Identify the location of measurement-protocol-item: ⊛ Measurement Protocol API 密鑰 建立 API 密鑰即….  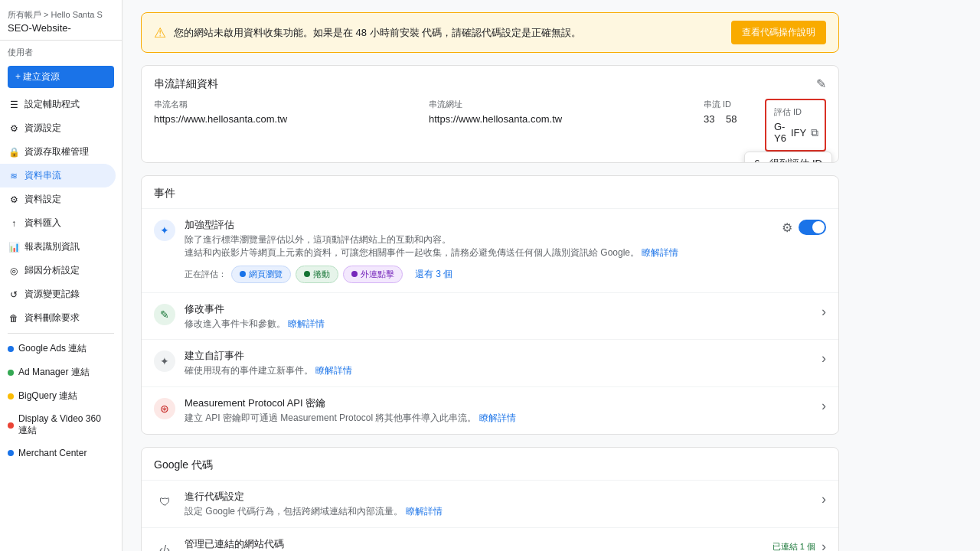
(490, 410).